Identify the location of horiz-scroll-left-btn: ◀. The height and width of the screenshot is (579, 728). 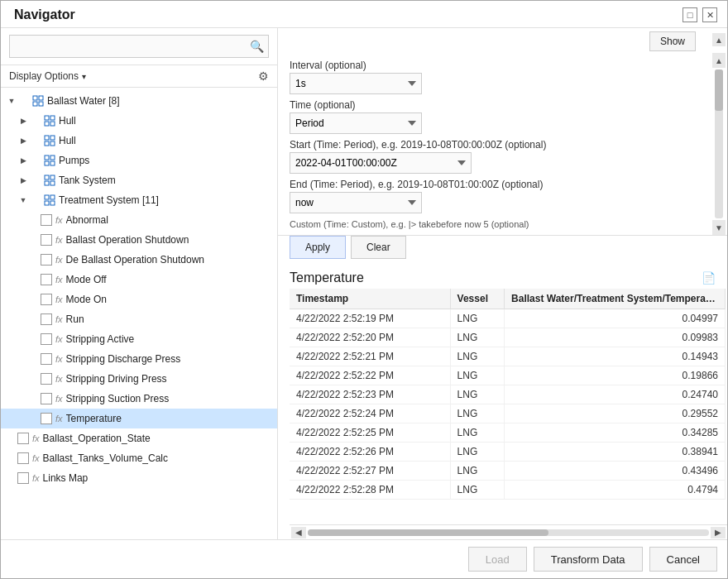
(299, 533).